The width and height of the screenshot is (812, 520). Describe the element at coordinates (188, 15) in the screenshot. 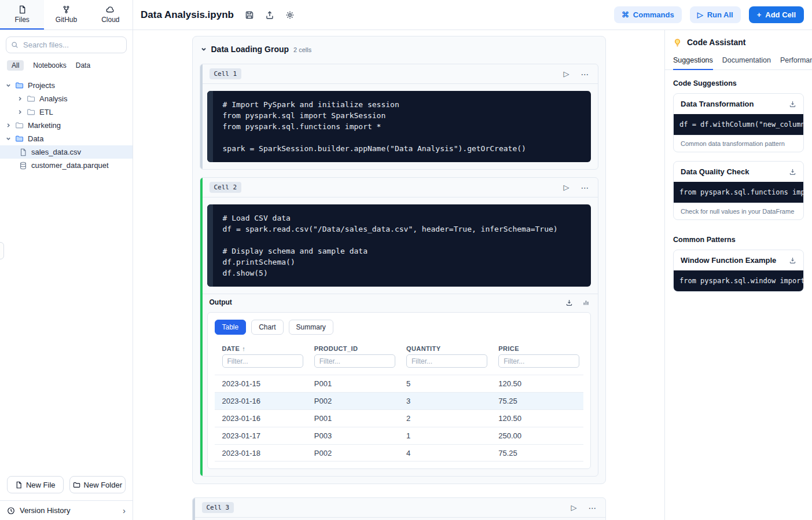

I see `notebook-title: Data Analysis.ipynb` at that location.